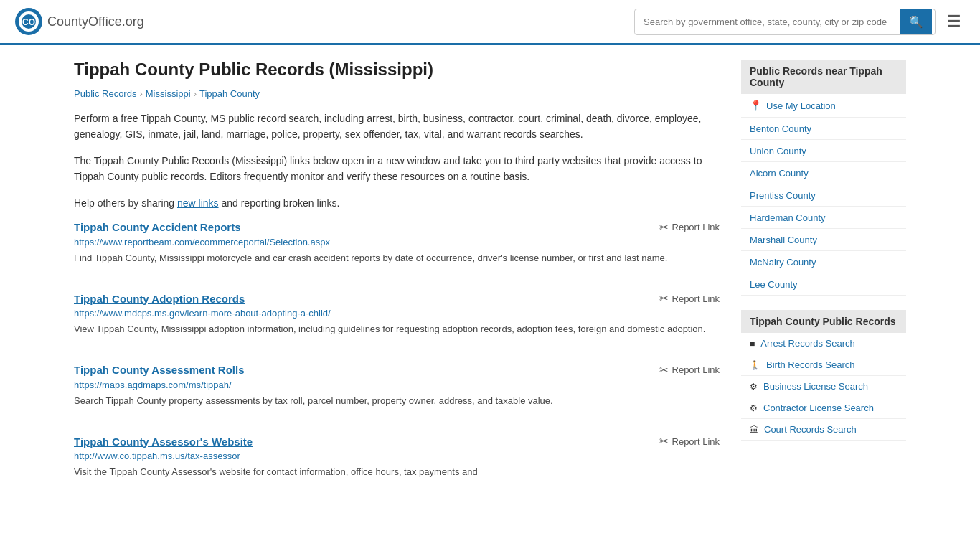 This screenshot has width=980, height=551. I want to click on public-records-section: Tippah County Public Records ■ Arrest Re…, so click(824, 375).